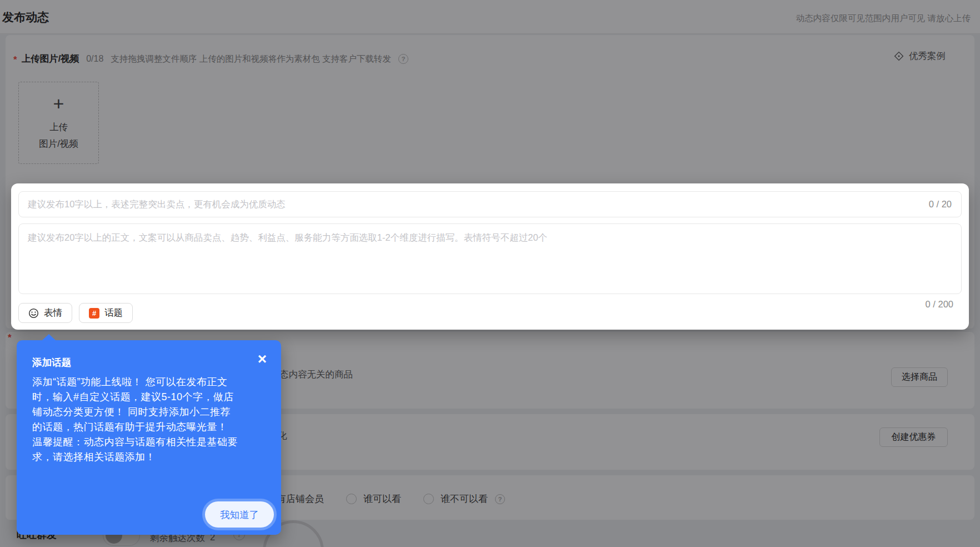 Image resolution: width=980 pixels, height=547 pixels. Describe the element at coordinates (52, 362) in the screenshot. I see `tooltip-title: 添加话题` at that location.